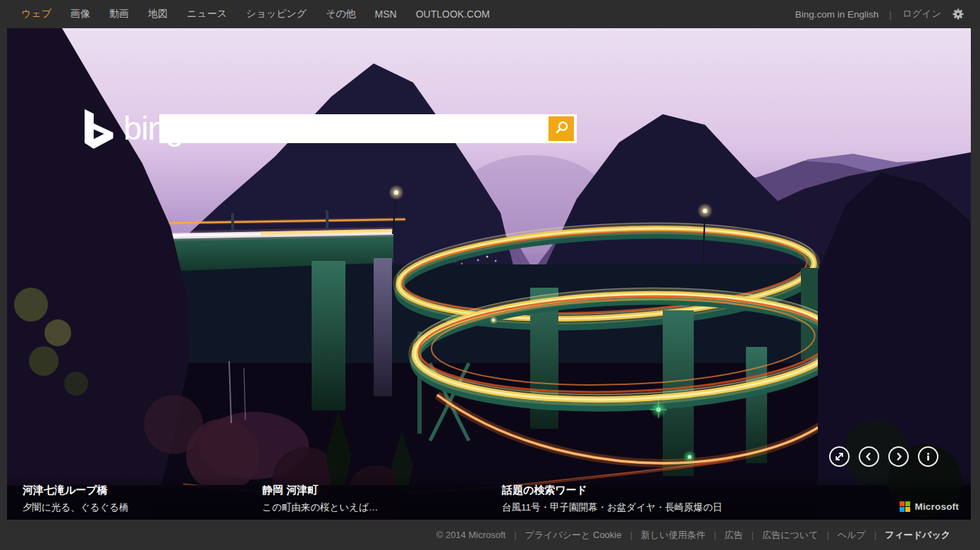 The image size is (980, 550). I want to click on nav-utility: Bing.com in English | ログイン, so click(880, 14).